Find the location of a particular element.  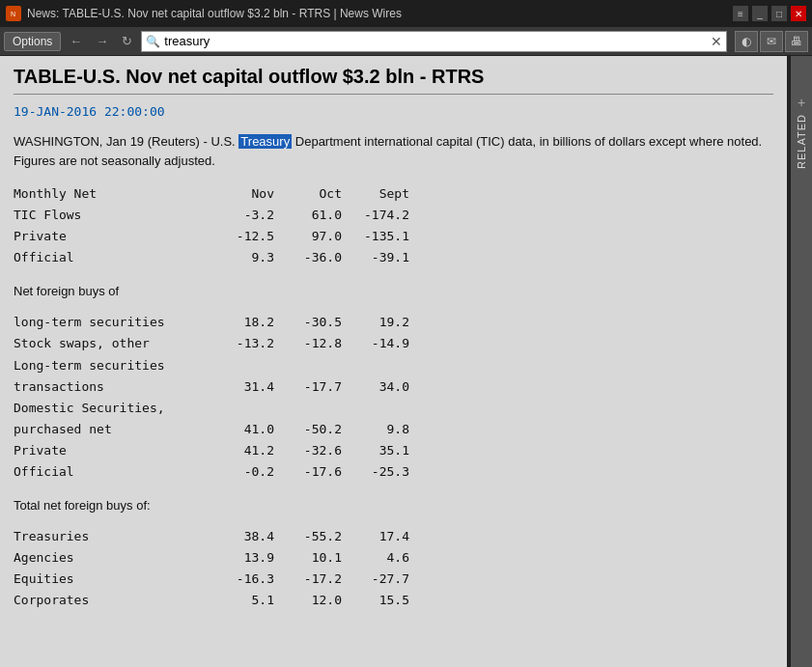

table-row: Equities -16.3 -17.2 -27.7 is located at coordinates (394, 579).